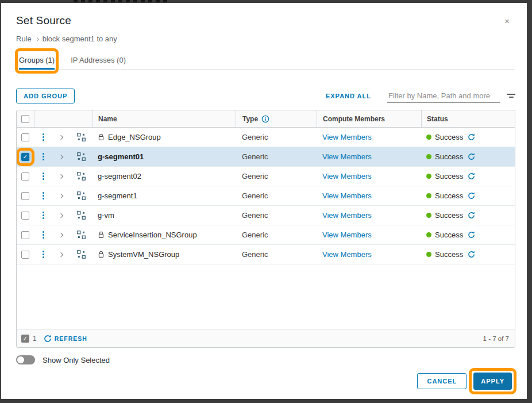 This screenshot has height=403, width=532. Describe the element at coordinates (119, 176) in the screenshot. I see `group-name: g-segment02` at that location.